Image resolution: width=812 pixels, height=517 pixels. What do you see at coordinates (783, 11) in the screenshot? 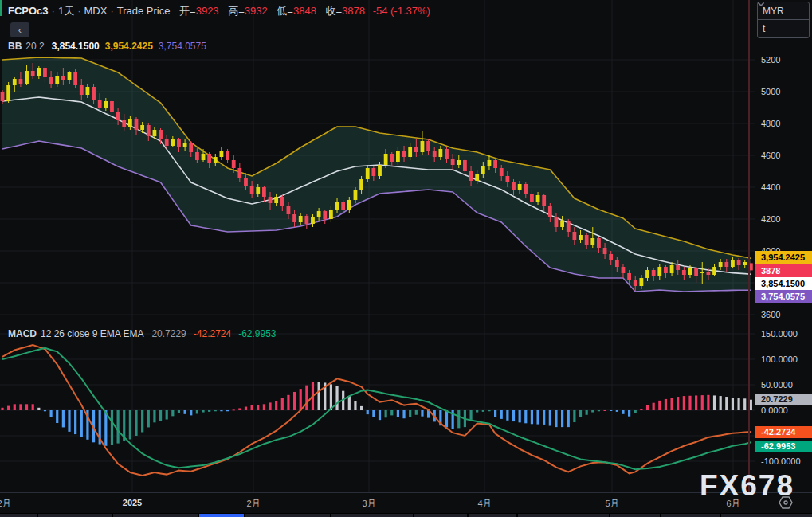
I see `currency-dropdown: MYR` at bounding box center [783, 11].